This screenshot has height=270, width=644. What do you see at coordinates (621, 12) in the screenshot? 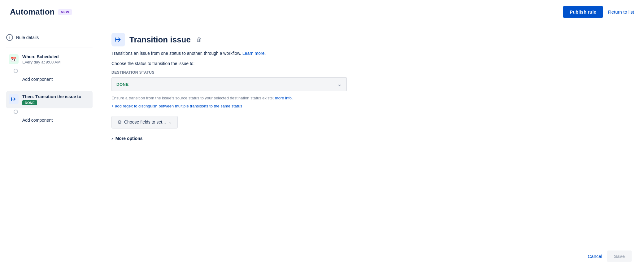
I see `return-to-list-link: Return to list` at bounding box center [621, 12].